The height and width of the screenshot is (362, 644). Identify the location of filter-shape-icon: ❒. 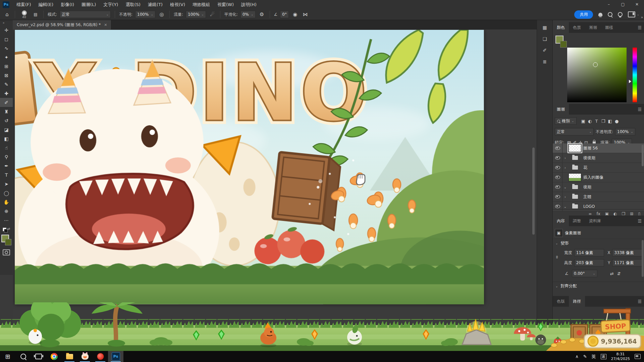
(603, 121).